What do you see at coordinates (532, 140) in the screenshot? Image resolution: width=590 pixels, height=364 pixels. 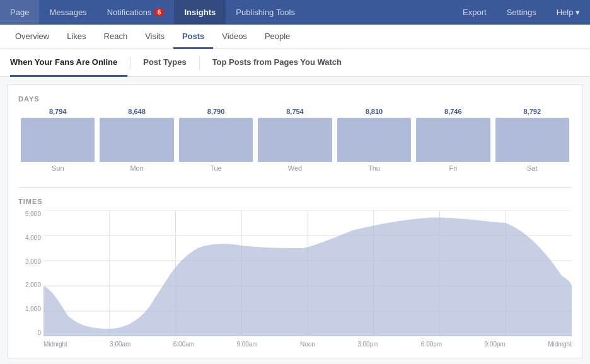 I see `day-bar-sat` at bounding box center [532, 140].